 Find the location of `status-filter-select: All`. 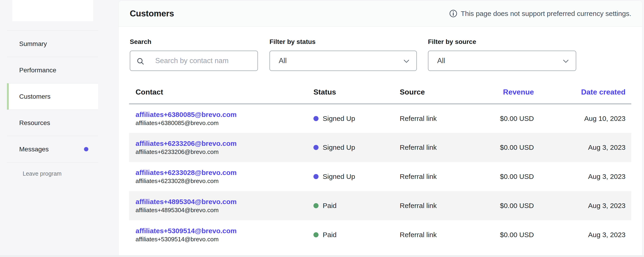

status-filter-select: All is located at coordinates (343, 61).